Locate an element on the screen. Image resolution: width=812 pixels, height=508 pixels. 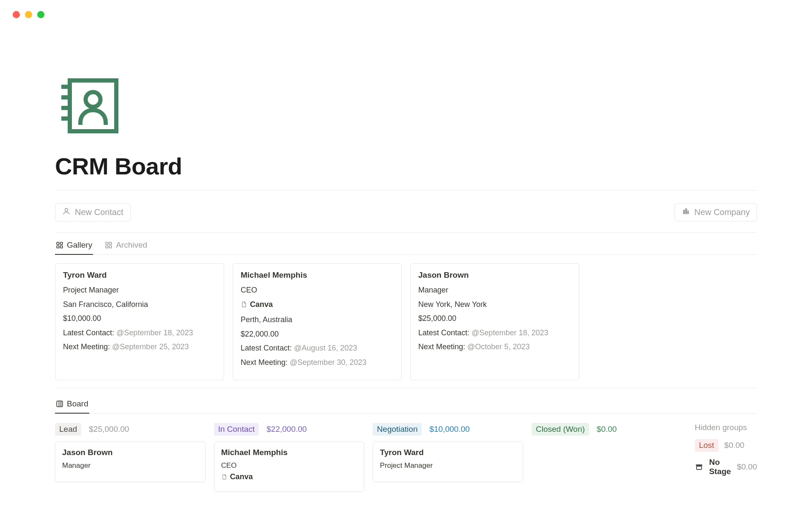
board-card-name: Tyron Ward is located at coordinates (448, 453).